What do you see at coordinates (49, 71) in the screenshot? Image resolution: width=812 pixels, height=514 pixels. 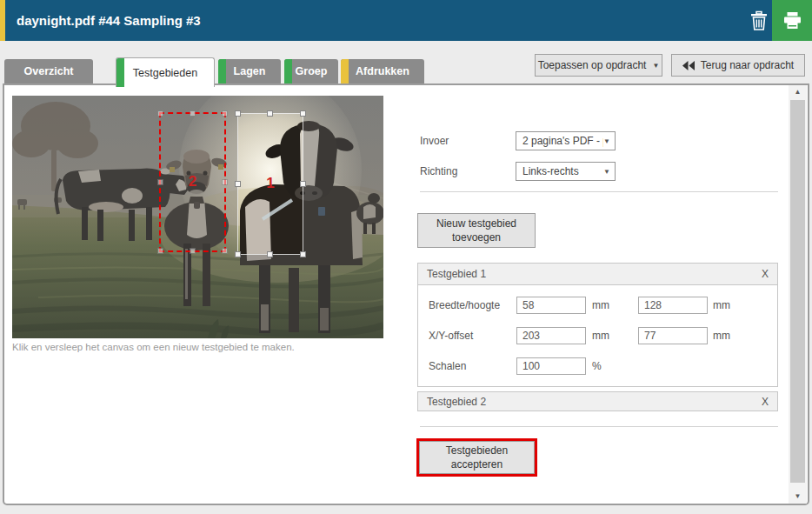 I see `tab-label: Overzicht` at bounding box center [49, 71].